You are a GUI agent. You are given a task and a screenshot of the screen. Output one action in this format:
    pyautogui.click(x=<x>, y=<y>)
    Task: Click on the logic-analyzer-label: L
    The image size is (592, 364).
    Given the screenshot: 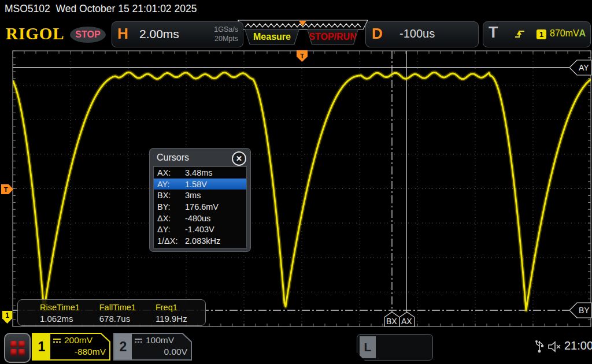 What is the action you would take?
    pyautogui.click(x=368, y=347)
    